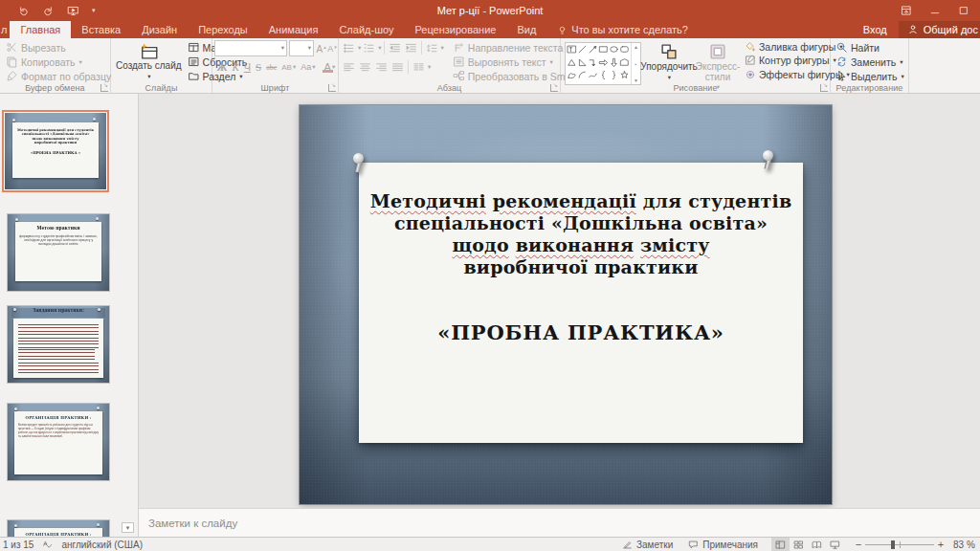 The width and height of the screenshot is (980, 551). Describe the element at coordinates (369, 48) in the screenshot. I see `numbering-button` at that location.